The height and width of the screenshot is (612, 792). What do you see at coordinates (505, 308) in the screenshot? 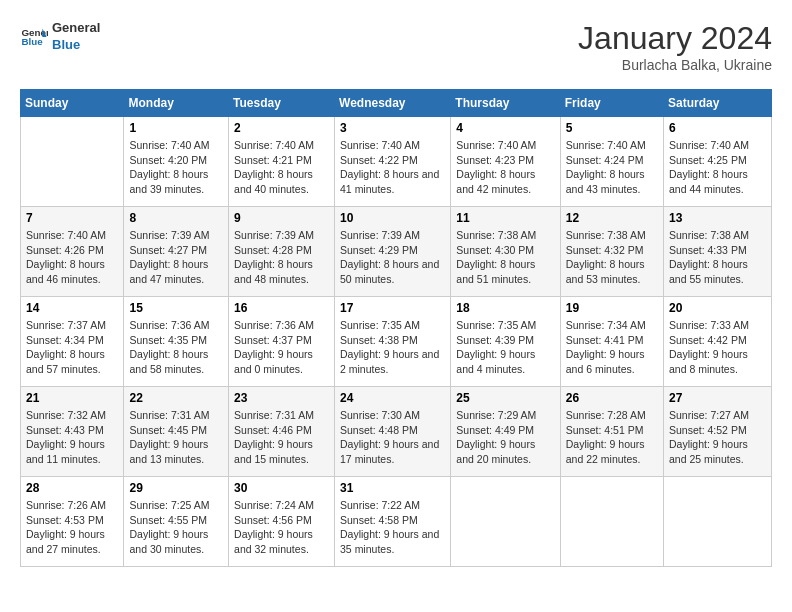
I see `day-number: 18` at bounding box center [505, 308].